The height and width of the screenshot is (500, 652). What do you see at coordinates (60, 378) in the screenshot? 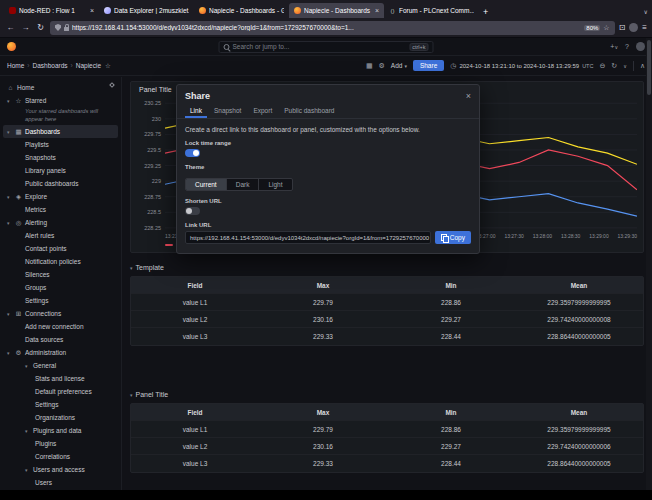
I see `sidebar-item-stats-and-license: Stats and license` at bounding box center [60, 378].